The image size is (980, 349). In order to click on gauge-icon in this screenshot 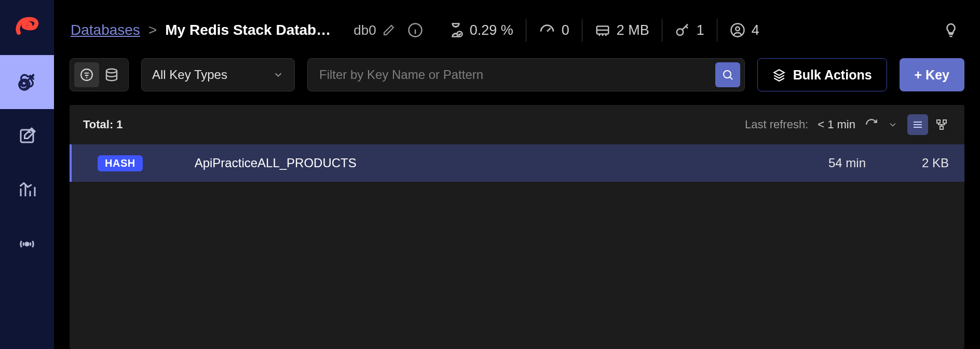, I will do `click(547, 30)`.